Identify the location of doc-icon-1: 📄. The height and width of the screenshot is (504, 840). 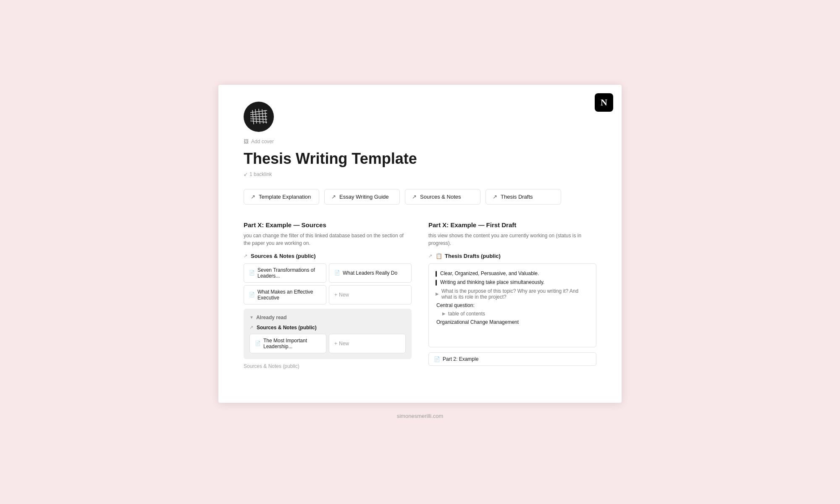
(252, 273).